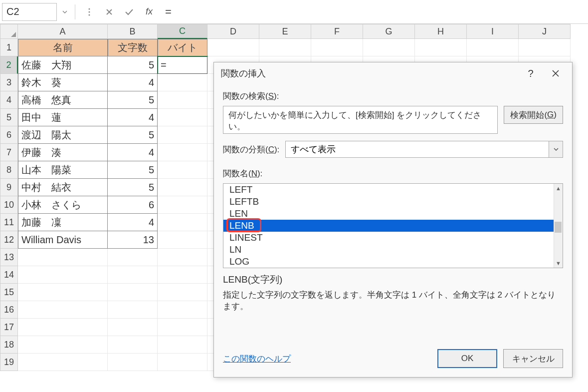 Image resolution: width=588 pixels, height=392 pixels. I want to click on cell: 佐藤 大翔, so click(63, 65).